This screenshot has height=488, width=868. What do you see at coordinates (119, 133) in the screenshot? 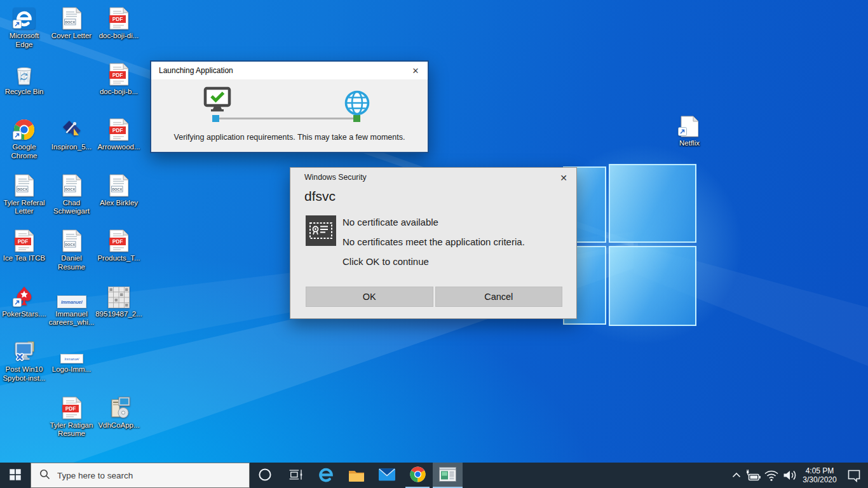
I see `desktop-icon-arrowwood: PDF Arrowwood...` at bounding box center [119, 133].